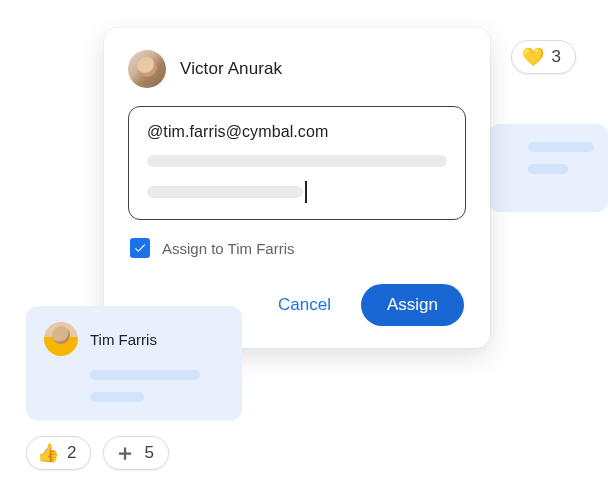  Describe the element at coordinates (231, 69) in the screenshot. I see `commenter-name: Victor Anurak` at that location.